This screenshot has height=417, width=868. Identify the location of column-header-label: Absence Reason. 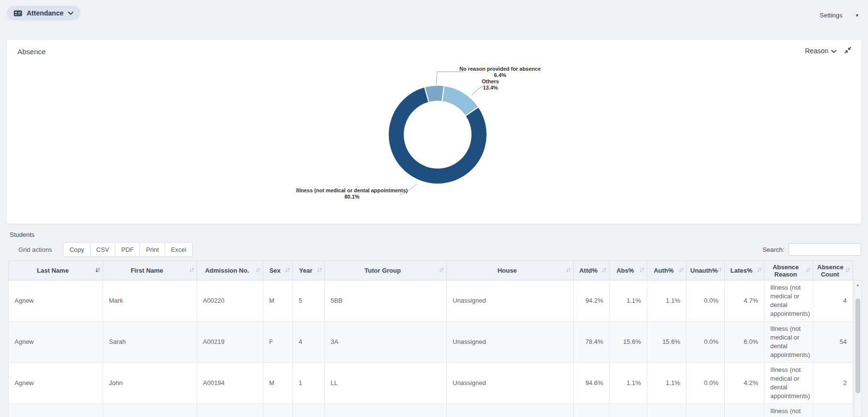
(786, 271).